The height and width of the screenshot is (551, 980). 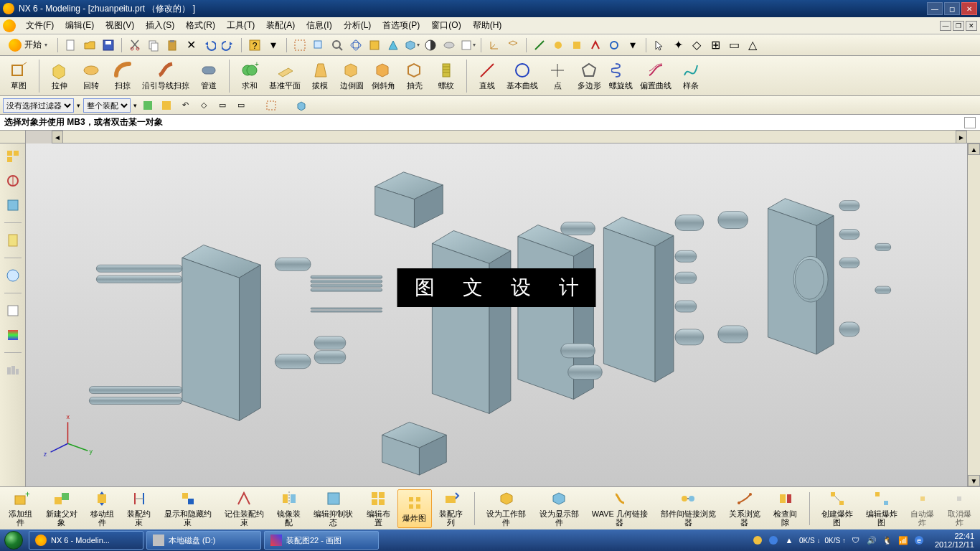 What do you see at coordinates (540, 45) in the screenshot?
I see `measure1-button` at bounding box center [540, 45].